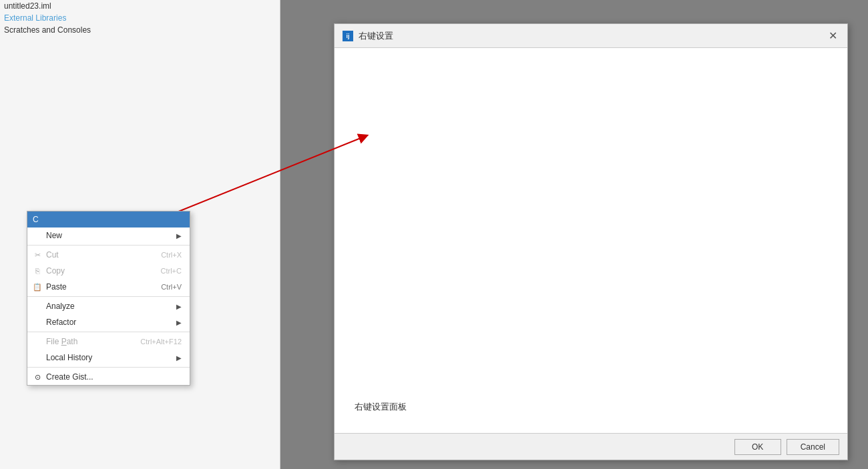 Image resolution: width=868 pixels, height=469 pixels. What do you see at coordinates (179, 358) in the screenshot?
I see `localhistory-arrow-icon: ▶` at bounding box center [179, 358].